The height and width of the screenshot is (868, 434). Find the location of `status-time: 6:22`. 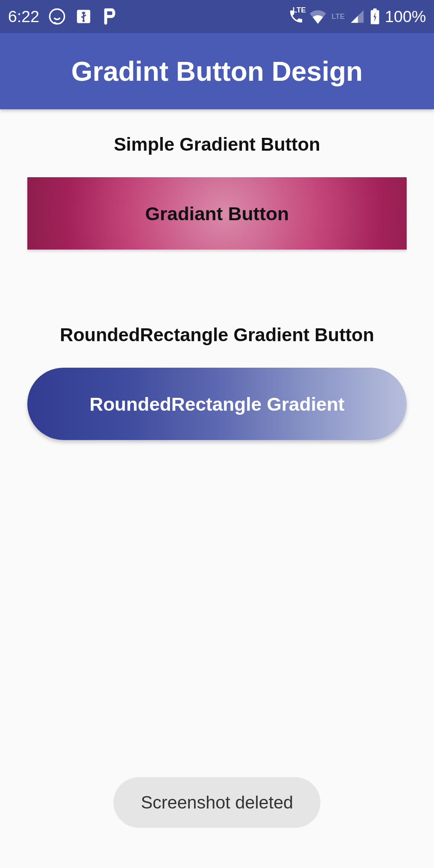

status-time: 6:22 is located at coordinates (24, 17).